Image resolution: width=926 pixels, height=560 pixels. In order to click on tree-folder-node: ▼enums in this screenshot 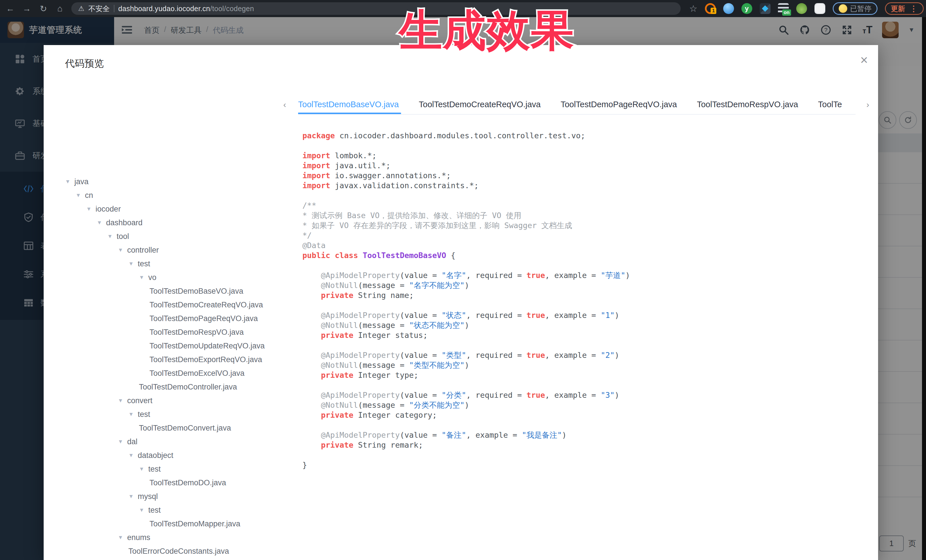, I will do `click(172, 537)`.